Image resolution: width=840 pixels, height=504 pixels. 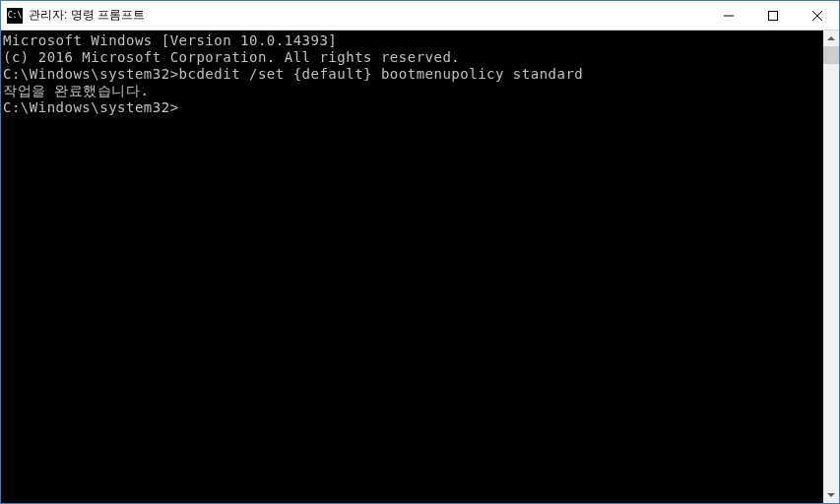 I want to click on minimize-icon, so click(x=729, y=16).